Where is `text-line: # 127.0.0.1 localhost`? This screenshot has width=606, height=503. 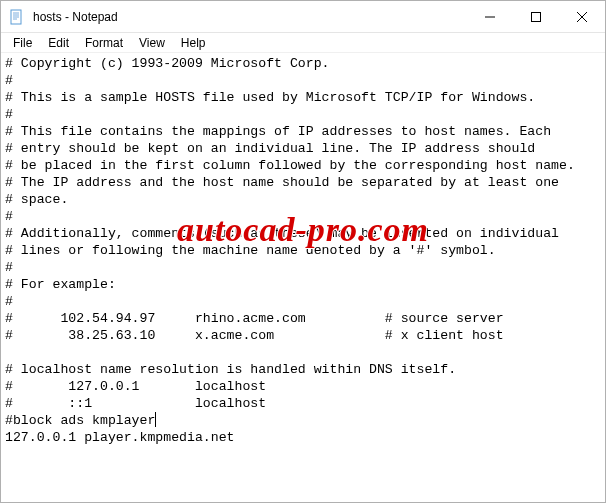 text-line: # 127.0.0.1 localhost is located at coordinates (136, 386).